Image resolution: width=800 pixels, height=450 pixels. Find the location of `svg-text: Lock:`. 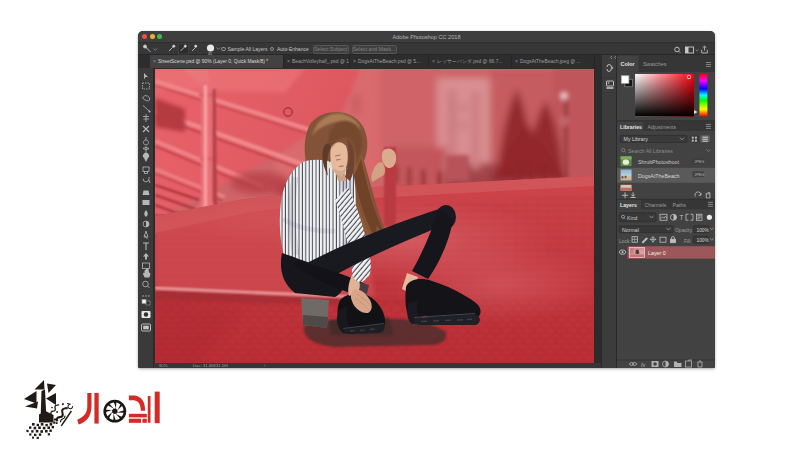

svg-text: Lock: is located at coordinates (625, 240).